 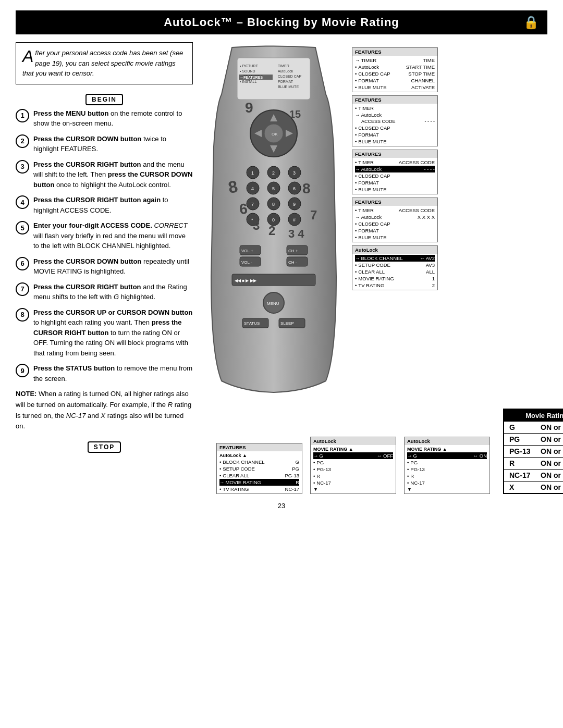 What do you see at coordinates (525, 475) in the screenshot?
I see `rating-code-nc17: NC-17` at bounding box center [525, 475].